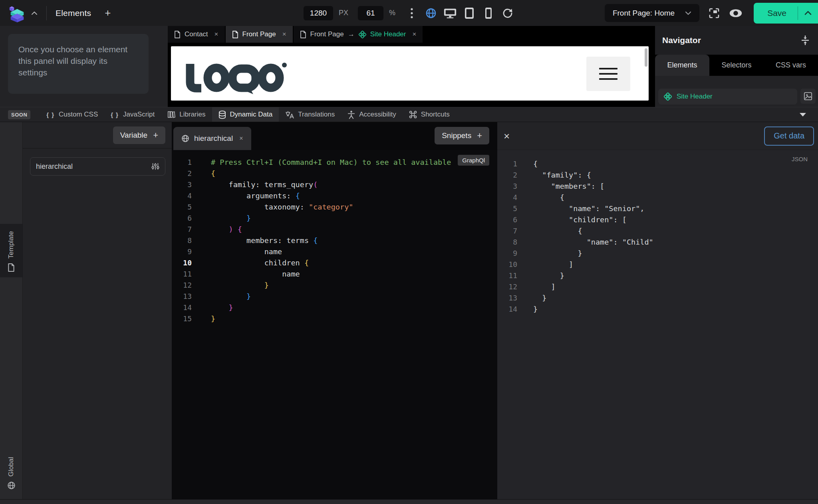 The width and height of the screenshot is (818, 504). Describe the element at coordinates (657, 231) in the screenshot. I see `code-line: 7 {` at that location.